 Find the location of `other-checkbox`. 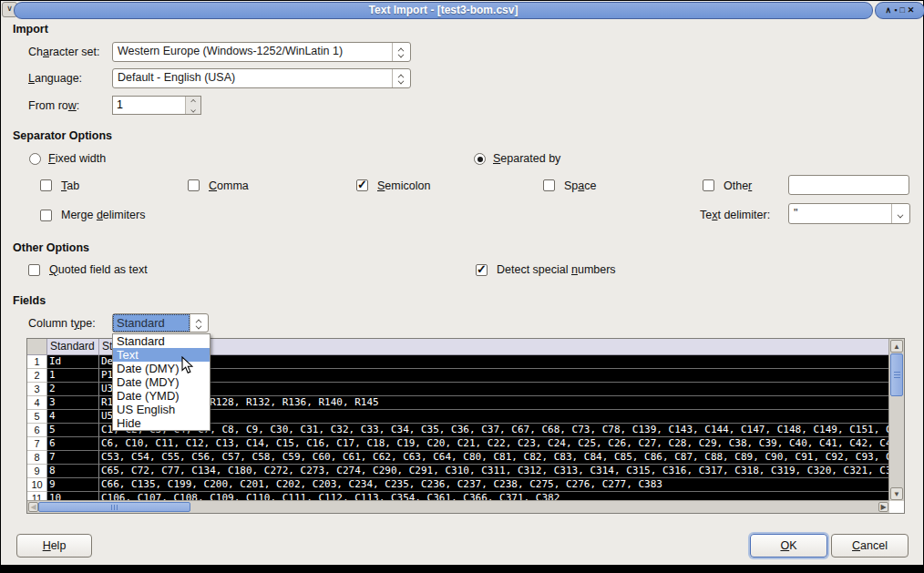

other-checkbox is located at coordinates (709, 186).